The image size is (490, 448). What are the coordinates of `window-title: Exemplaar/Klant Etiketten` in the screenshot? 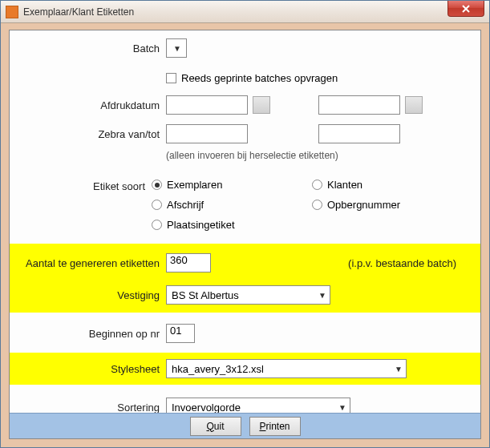 It's located at (79, 12).